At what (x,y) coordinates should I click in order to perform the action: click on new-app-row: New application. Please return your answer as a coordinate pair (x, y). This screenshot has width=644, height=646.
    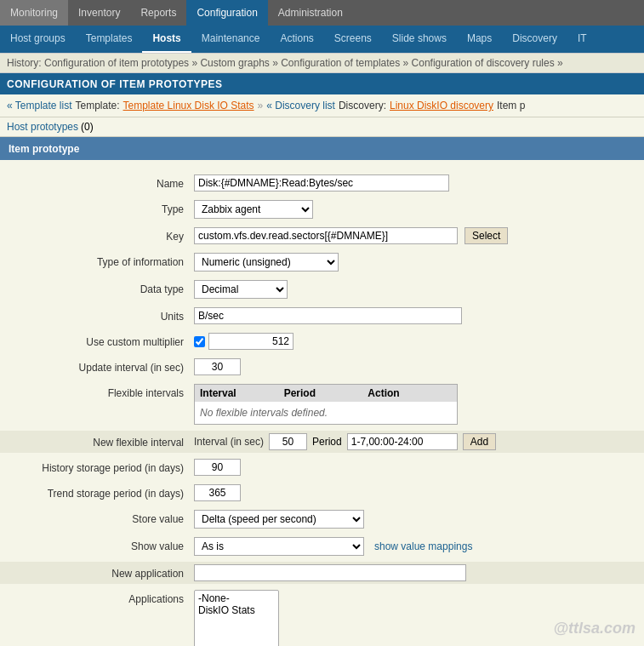
    Looking at the image, I should click on (322, 573).